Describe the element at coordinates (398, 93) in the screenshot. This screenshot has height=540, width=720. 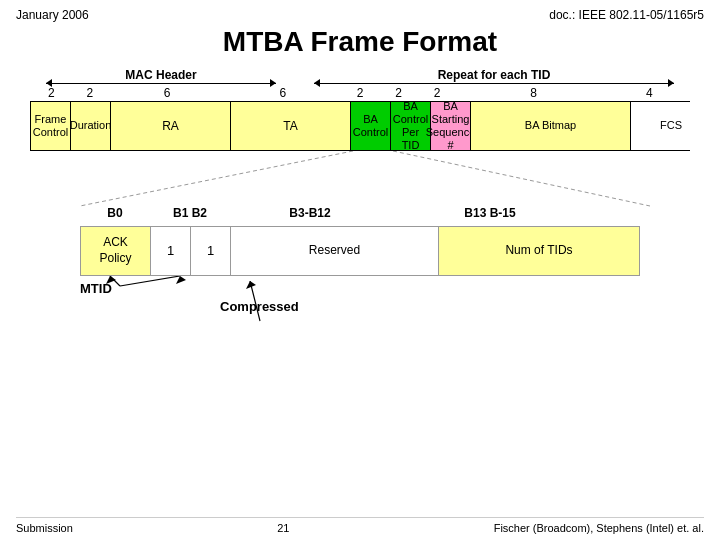
I see `num-2-4: 2` at that location.